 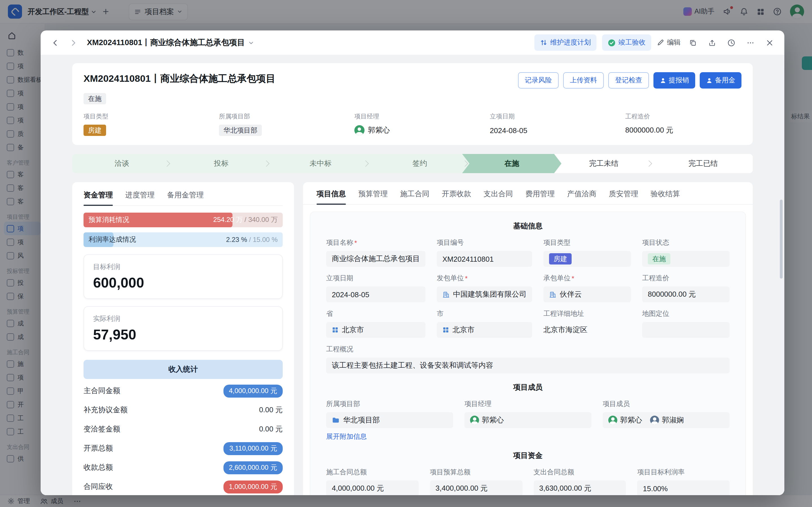 I want to click on info-panel-tab-label: 项目信息, so click(x=331, y=194).